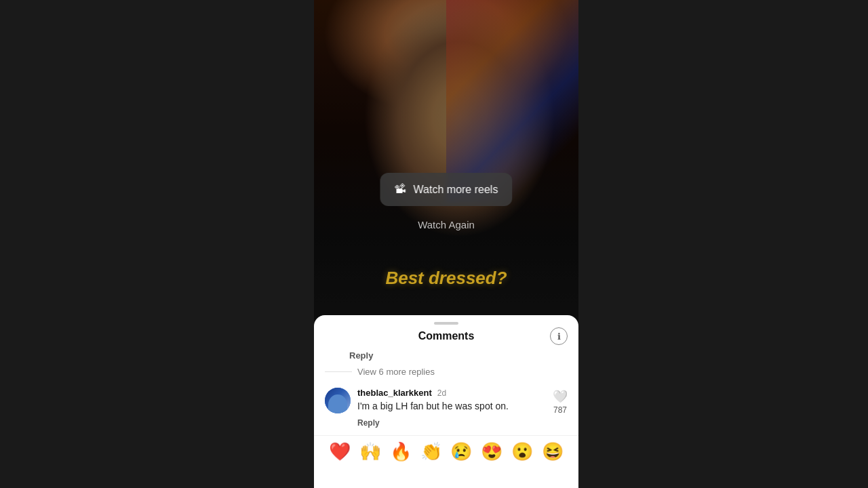 Image resolution: width=868 pixels, height=488 pixels. I want to click on comments-handle, so click(446, 322).